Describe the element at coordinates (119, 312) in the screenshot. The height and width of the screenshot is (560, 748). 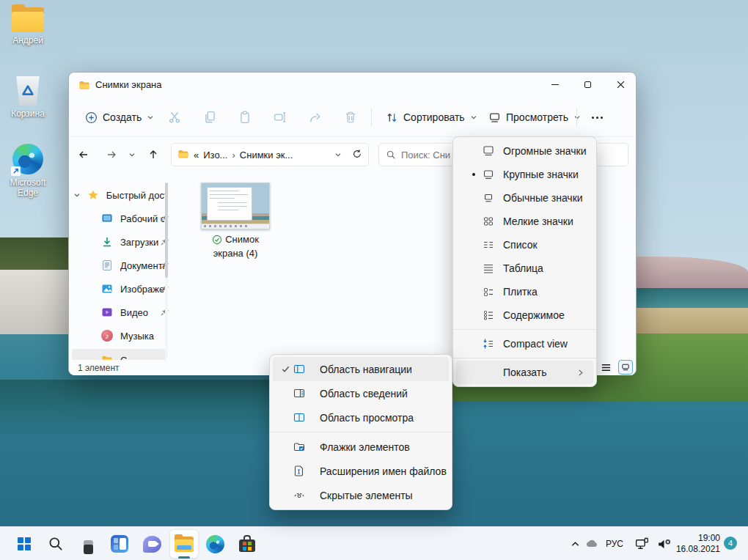
I see `sidebar-item-videos: Видео` at that location.